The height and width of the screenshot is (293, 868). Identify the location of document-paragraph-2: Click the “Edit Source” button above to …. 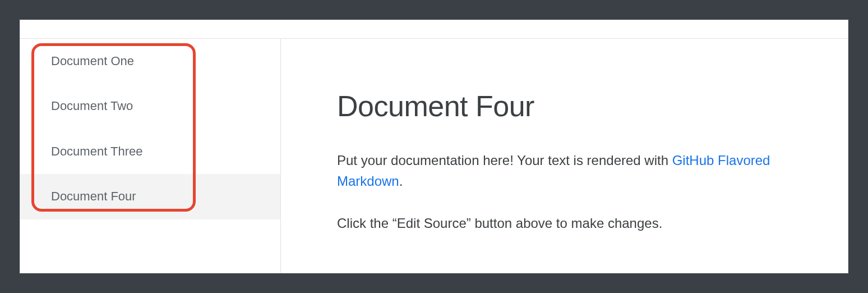
(567, 223).